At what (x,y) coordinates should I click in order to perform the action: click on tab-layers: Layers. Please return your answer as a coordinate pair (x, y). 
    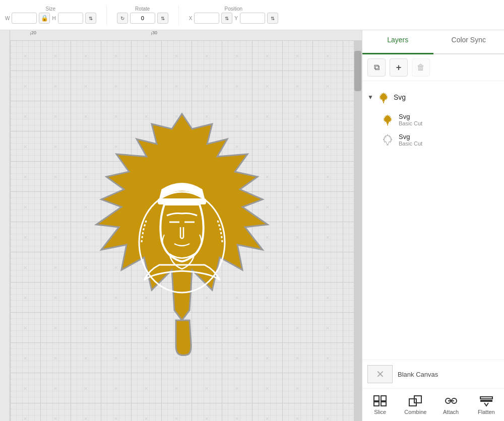
    Looking at the image, I should click on (398, 42).